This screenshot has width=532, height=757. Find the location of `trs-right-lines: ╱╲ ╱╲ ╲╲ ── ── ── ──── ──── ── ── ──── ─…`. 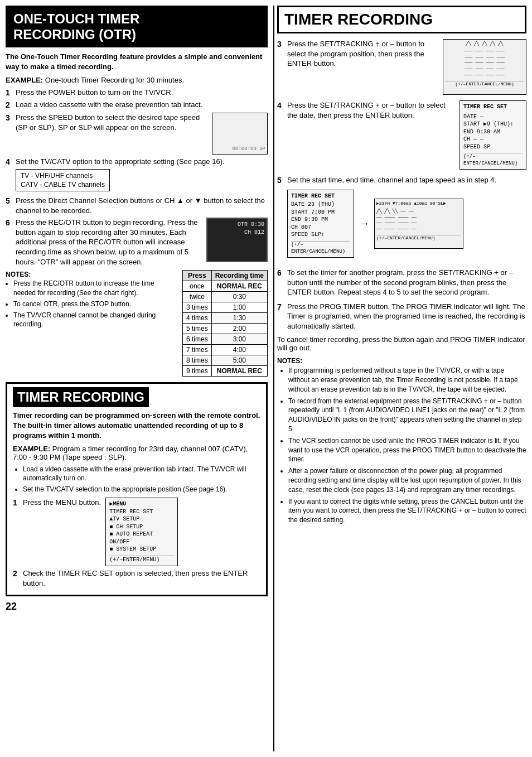

trs-right-lines: ╱╲ ╱╲ ╲╲ ── ── ── ──── ──── ── ── ──── ─… is located at coordinates (419, 221).